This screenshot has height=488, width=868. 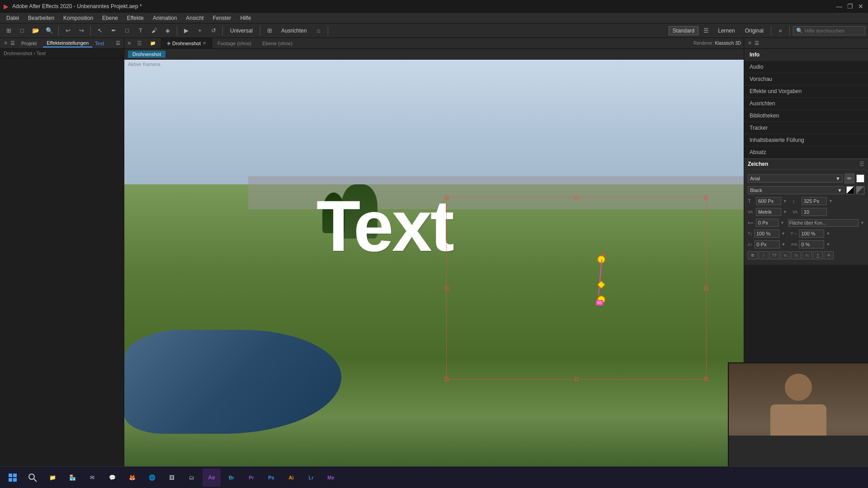 I want to click on mode-universal: Universal, so click(x=241, y=31).